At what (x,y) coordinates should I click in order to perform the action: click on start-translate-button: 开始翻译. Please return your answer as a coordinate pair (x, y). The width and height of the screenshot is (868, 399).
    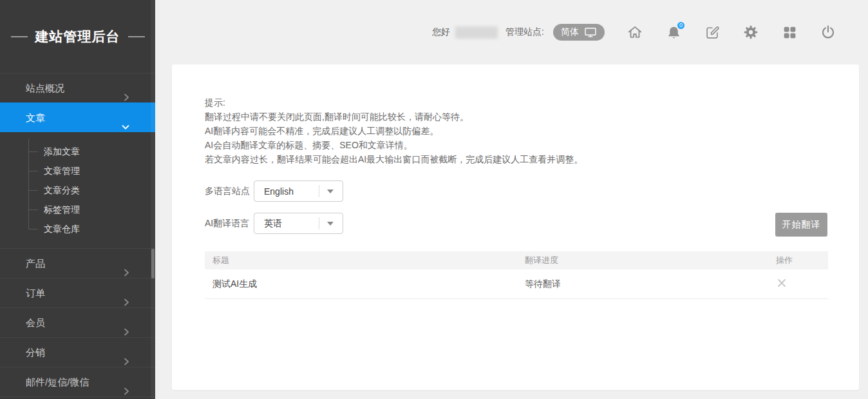
    Looking at the image, I should click on (801, 224).